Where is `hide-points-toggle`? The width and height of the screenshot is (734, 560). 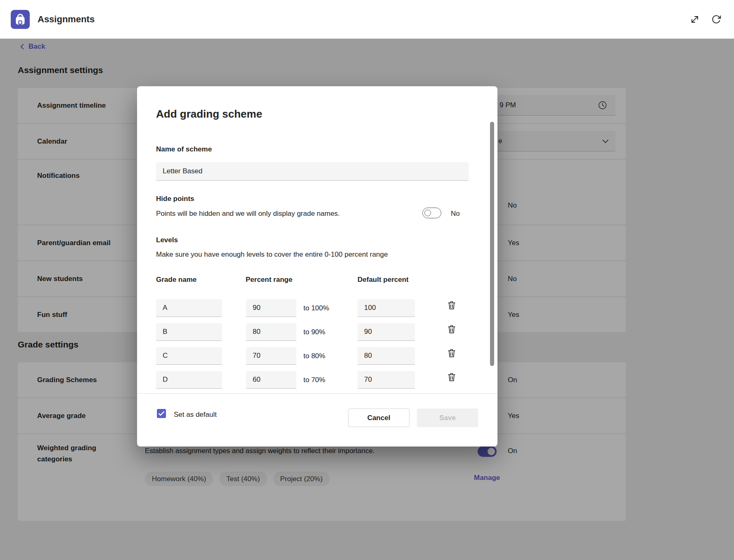 hide-points-toggle is located at coordinates (432, 213).